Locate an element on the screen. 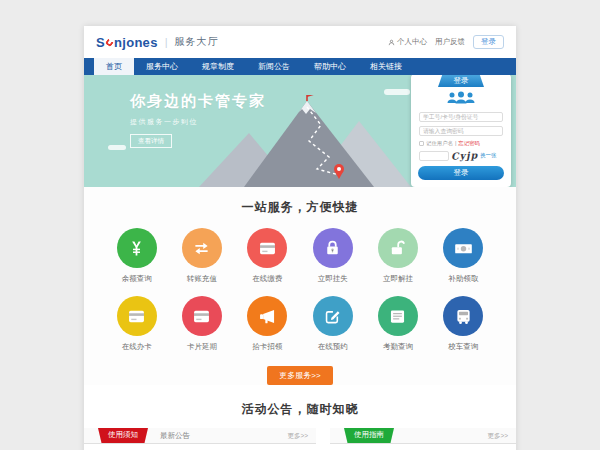 The width and height of the screenshot is (600, 450). nav-item-service-center: 服务中心 is located at coordinates (162, 66).